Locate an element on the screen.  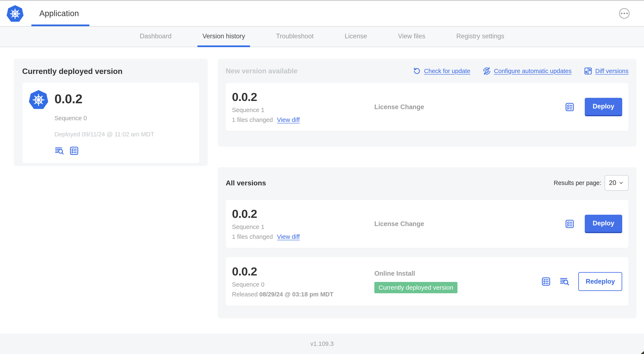
currently-deployed-badge: Currently deployed version is located at coordinates (416, 288).